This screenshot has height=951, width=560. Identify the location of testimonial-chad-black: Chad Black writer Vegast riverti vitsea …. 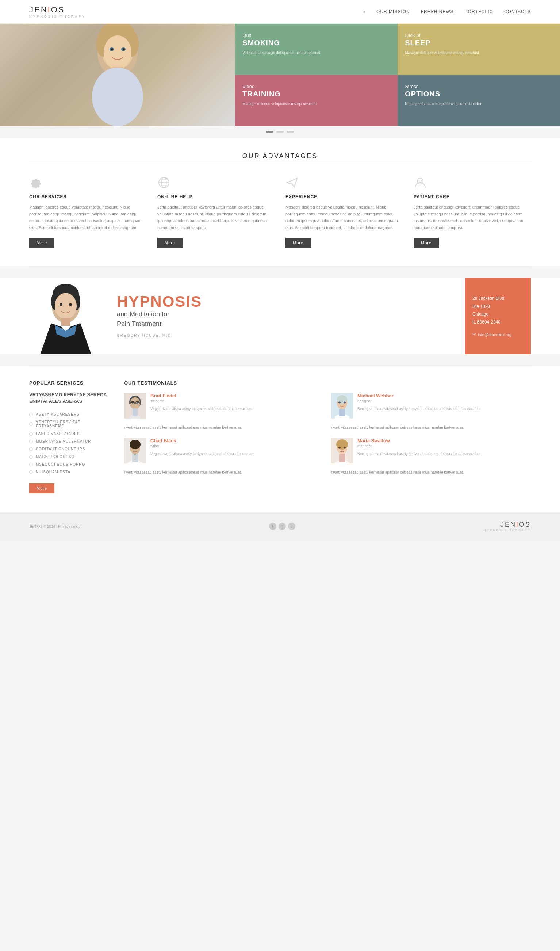
(224, 457).